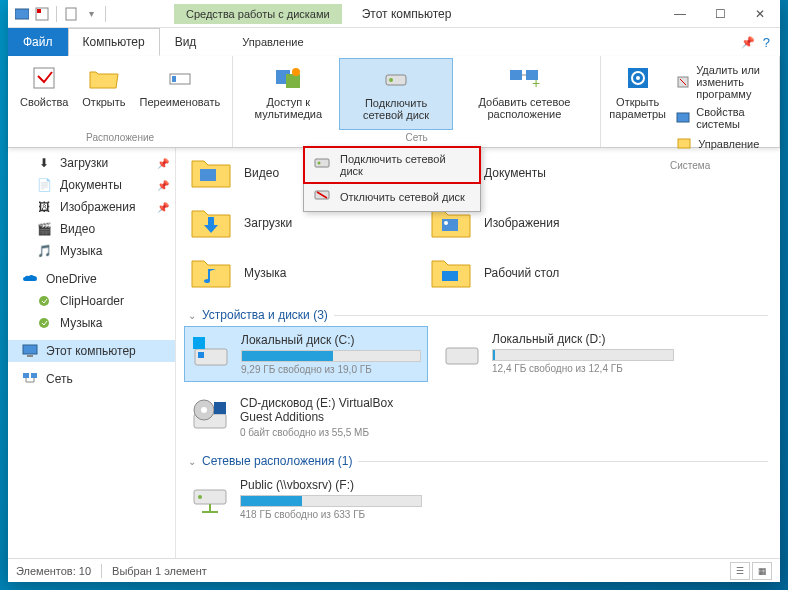 This screenshot has width=788, height=590. Describe the element at coordinates (92, 185) in the screenshot. I see `sidebar-item-documents: 📄Документы📌` at that location.